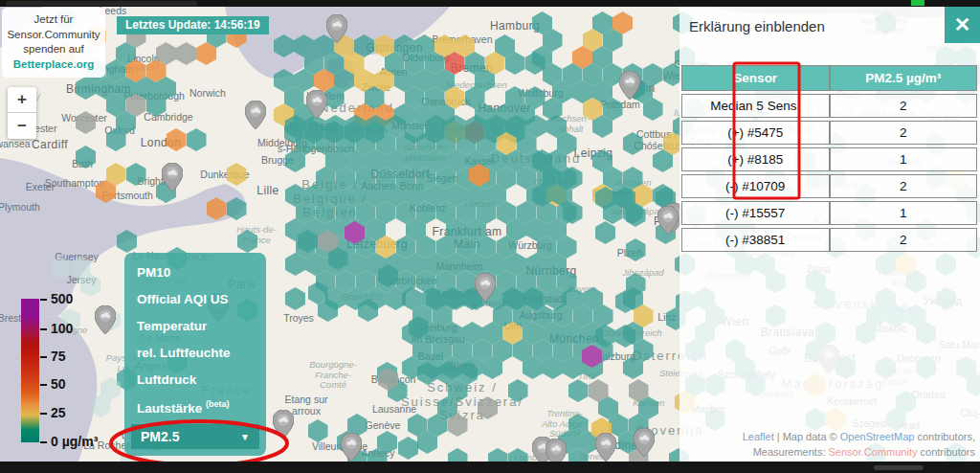  I want to click on table-row: (-) #155571, so click(829, 213).